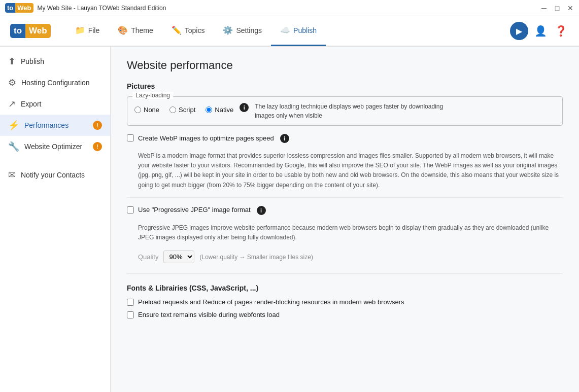 The width and height of the screenshot is (579, 392). I want to click on settings-icon: ⚙️, so click(228, 30).